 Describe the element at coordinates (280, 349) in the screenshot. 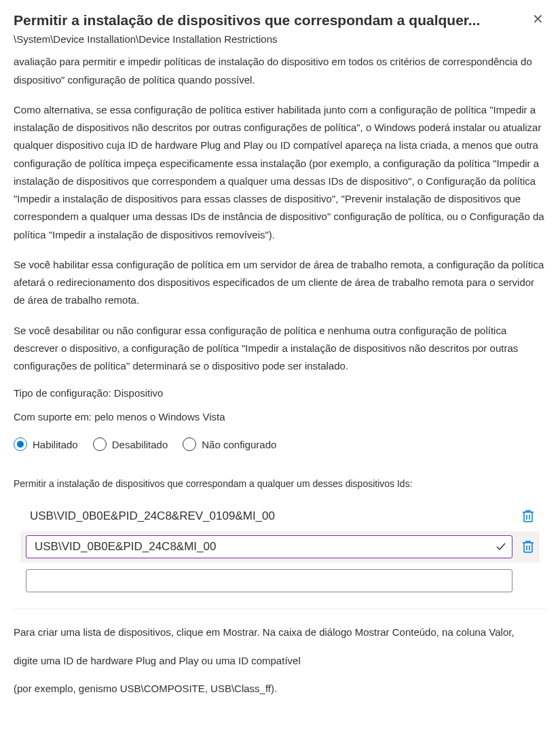

I see `description-paragraph: Se você desabilitar ou não configurar es…` at that location.